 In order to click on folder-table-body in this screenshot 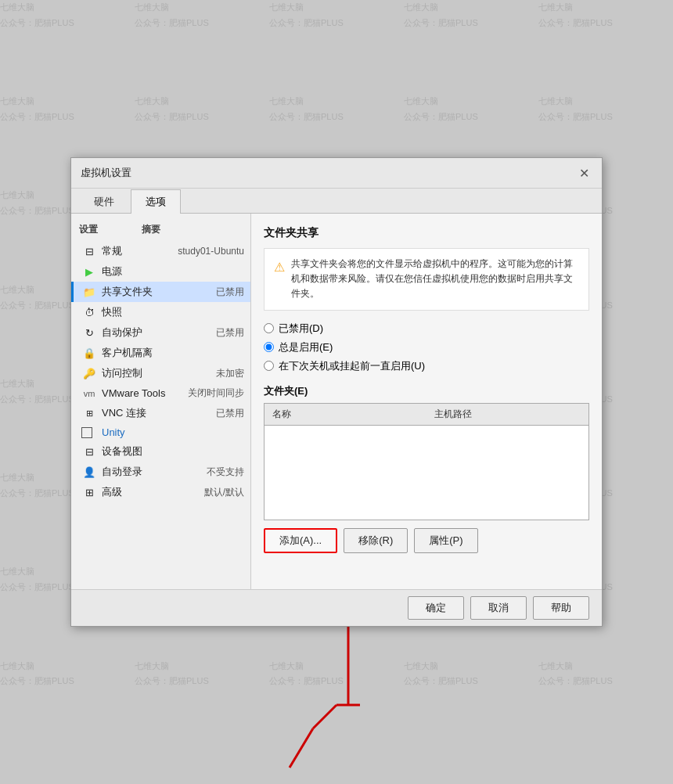, I will do `click(426, 473)`.